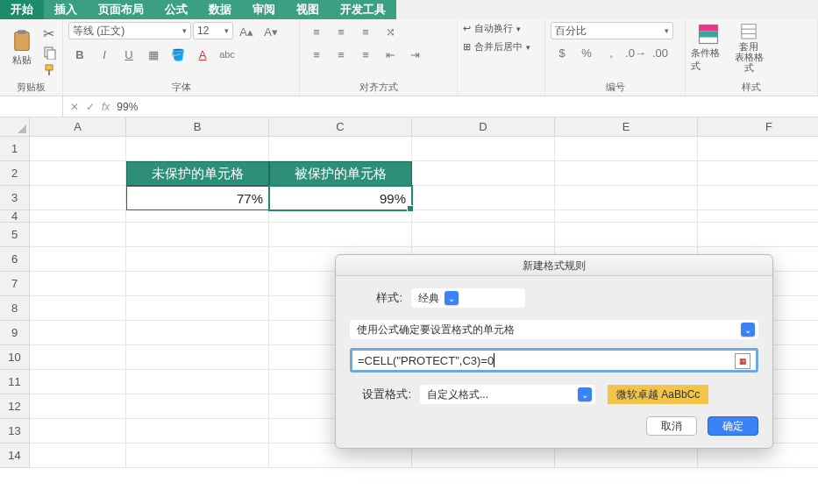  Describe the element at coordinates (626, 235) in the screenshot. I see `cell-E5` at that location.